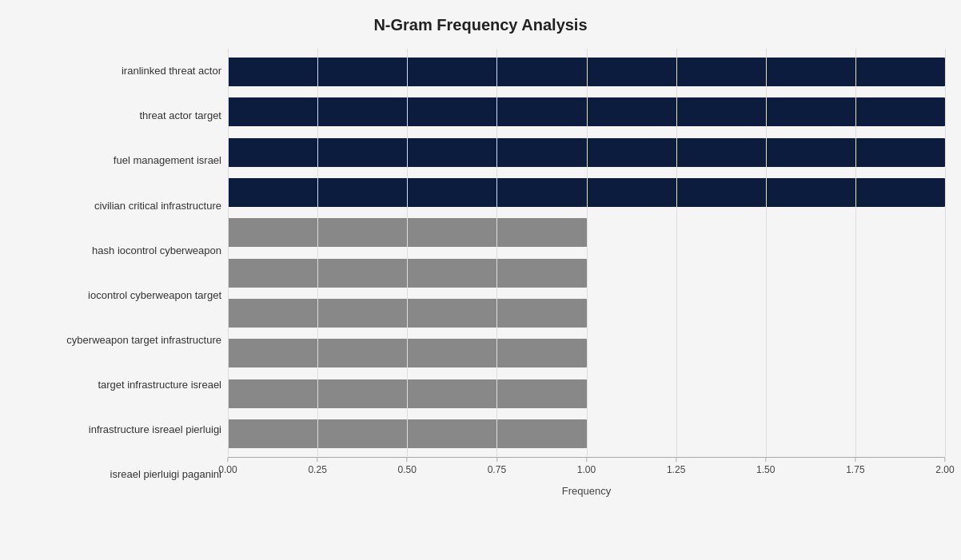 This screenshot has width=961, height=560. What do you see at coordinates (118, 296) in the screenshot?
I see `y-label: iocontrol cyberweapon target` at bounding box center [118, 296].